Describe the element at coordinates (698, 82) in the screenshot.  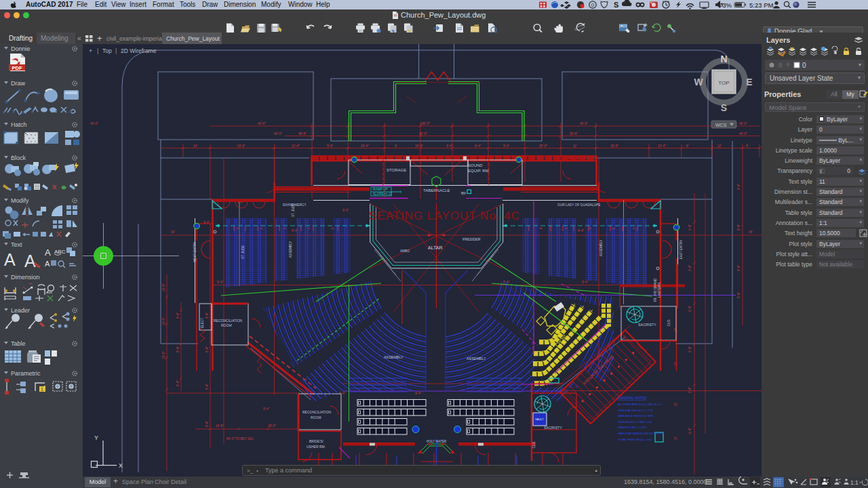
I see `svg-text: W` at that location.